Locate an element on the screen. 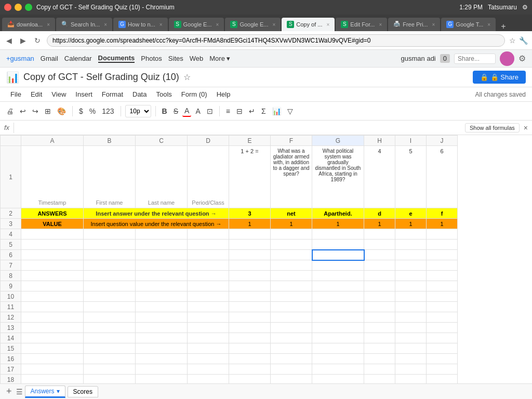 The width and height of the screenshot is (532, 399). col-header-j: J is located at coordinates (442, 141).